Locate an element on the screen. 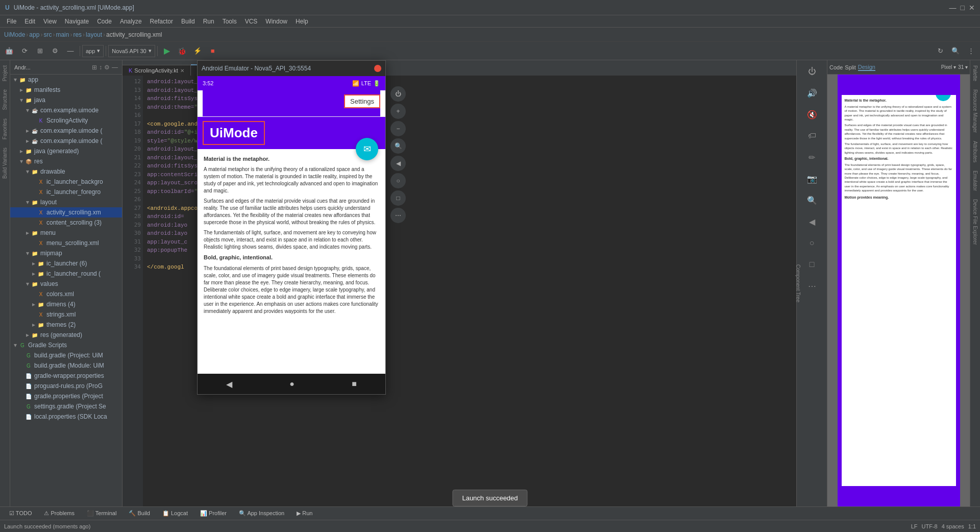  emu-more2-button: ⋯ is located at coordinates (398, 215).